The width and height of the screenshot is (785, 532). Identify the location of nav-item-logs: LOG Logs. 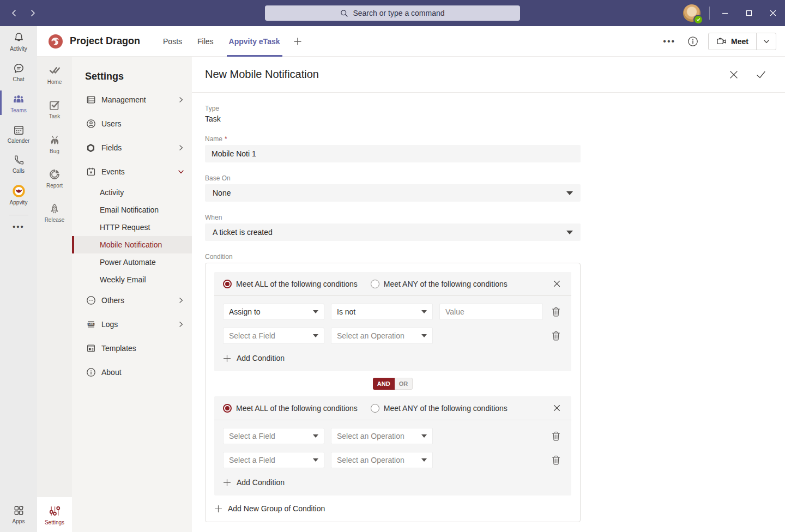
(132, 324).